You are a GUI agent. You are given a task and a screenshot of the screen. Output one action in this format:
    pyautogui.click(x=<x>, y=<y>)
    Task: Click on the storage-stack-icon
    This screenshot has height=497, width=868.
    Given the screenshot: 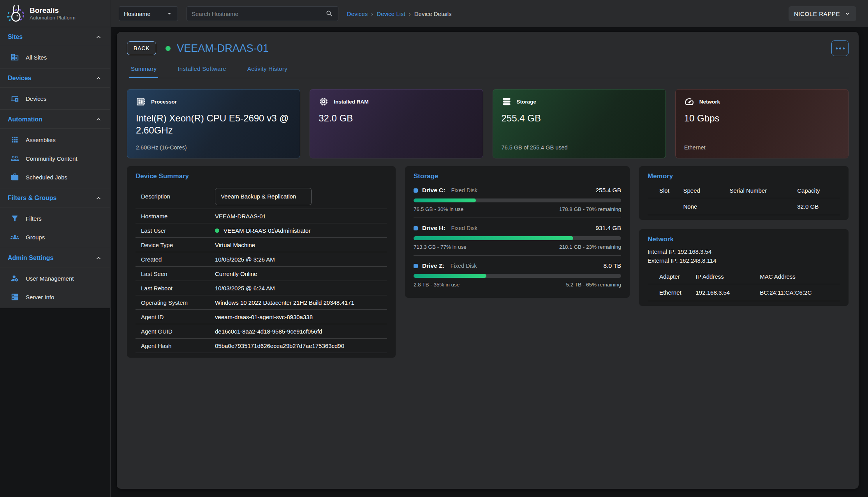 What is the action you would take?
    pyautogui.click(x=507, y=102)
    